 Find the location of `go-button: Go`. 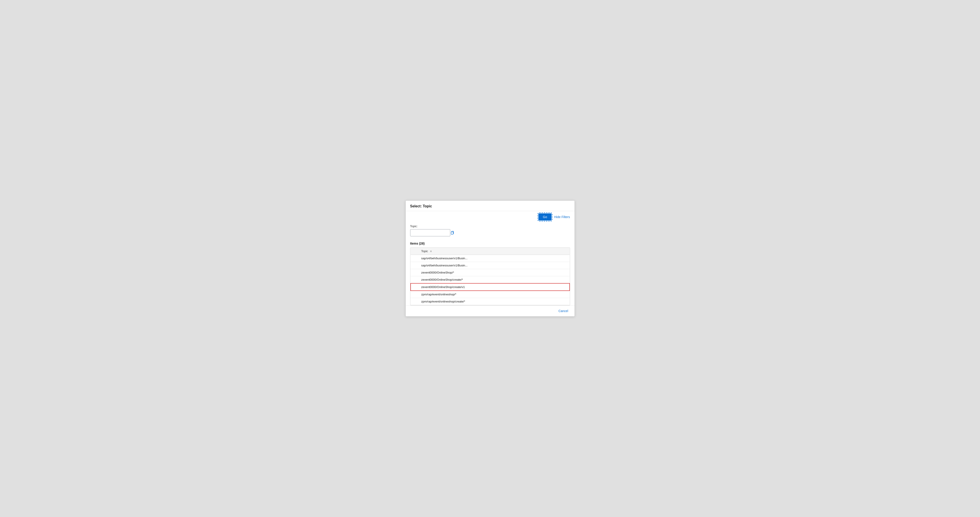

go-button: Go is located at coordinates (545, 217).